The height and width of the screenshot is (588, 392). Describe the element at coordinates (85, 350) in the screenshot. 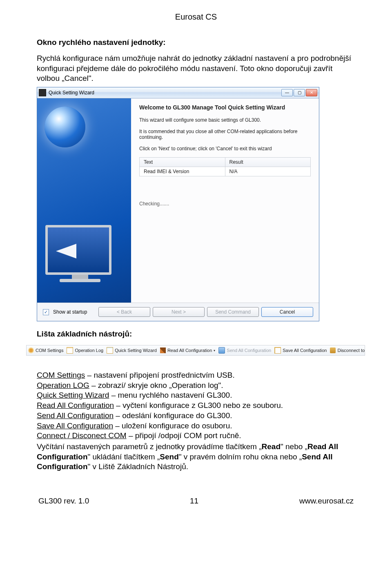

I see `toolbar-operation-log: Operation Log` at that location.